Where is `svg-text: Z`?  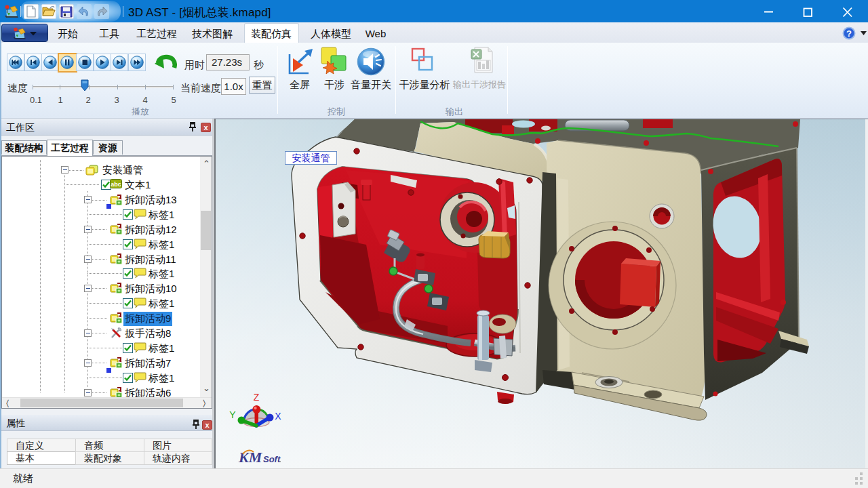 svg-text: Z is located at coordinates (256, 397).